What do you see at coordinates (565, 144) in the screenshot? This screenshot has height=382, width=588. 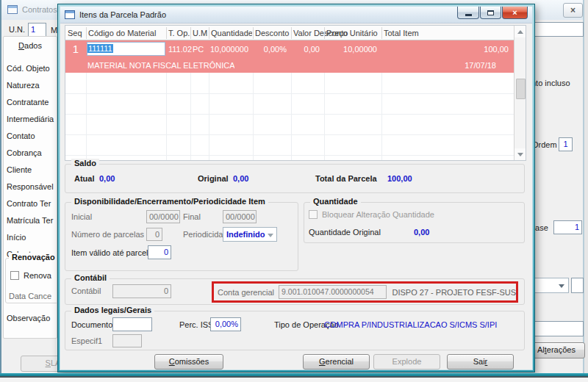 I see `ordem-value: 1` at bounding box center [565, 144].